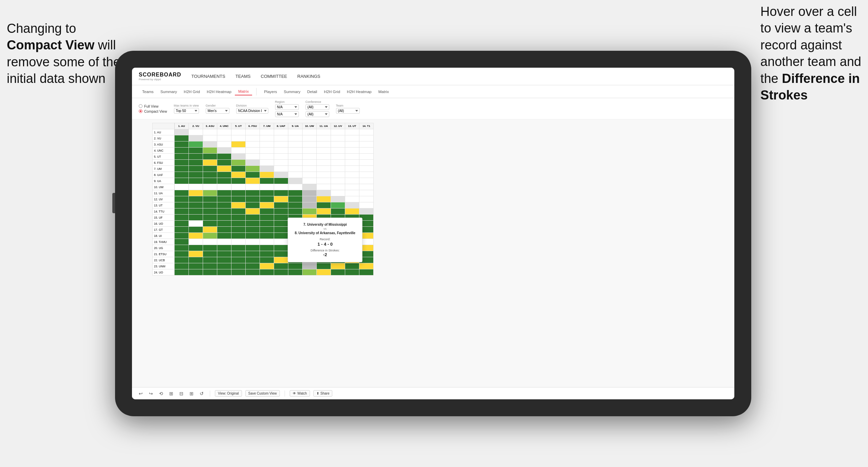 This screenshot has height=467, width=868. What do you see at coordinates (384, 92) in the screenshot?
I see `sub-tab-matrix2: Matrix` at bounding box center [384, 92].